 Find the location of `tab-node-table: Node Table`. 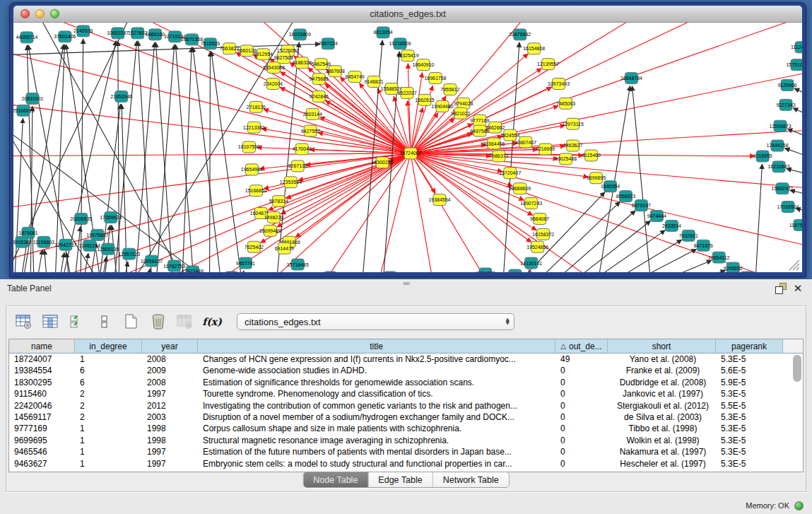

tab-node-table: Node Table is located at coordinates (335, 479).